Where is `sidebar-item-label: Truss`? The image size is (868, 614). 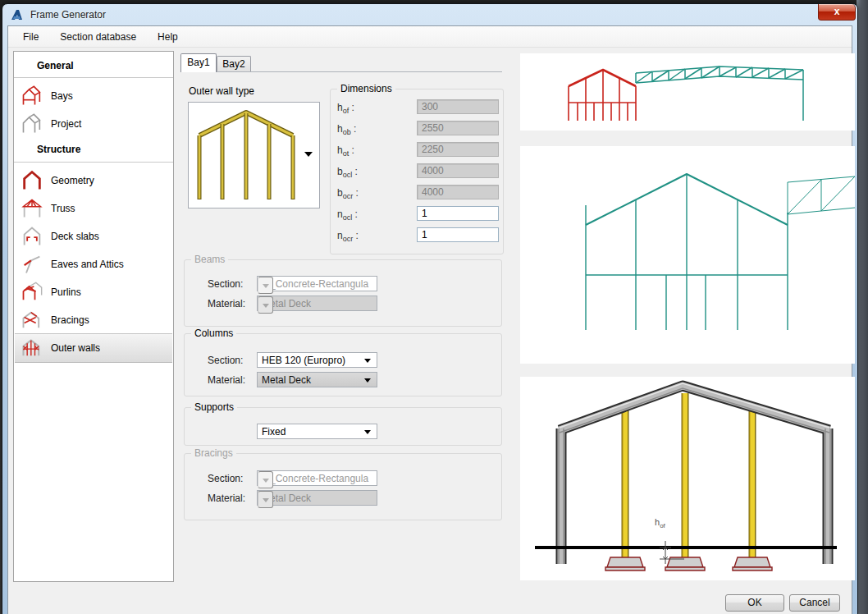
sidebar-item-label: Truss is located at coordinates (63, 208).